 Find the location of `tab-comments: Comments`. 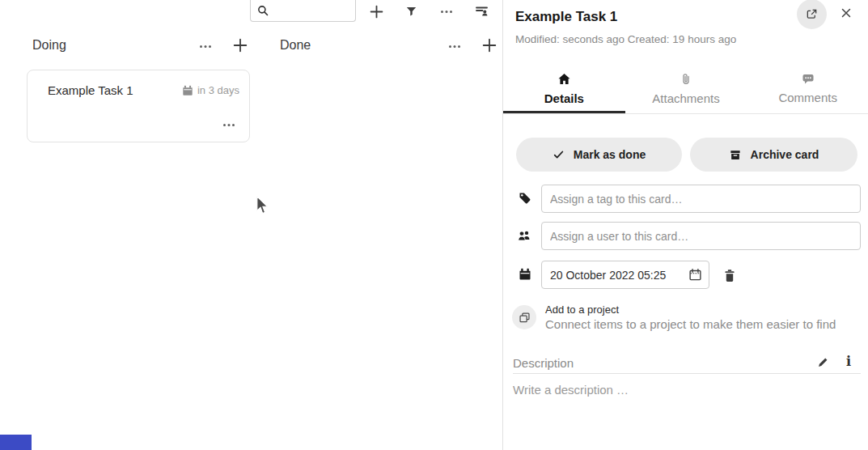

tab-comments: Comments is located at coordinates (807, 91).